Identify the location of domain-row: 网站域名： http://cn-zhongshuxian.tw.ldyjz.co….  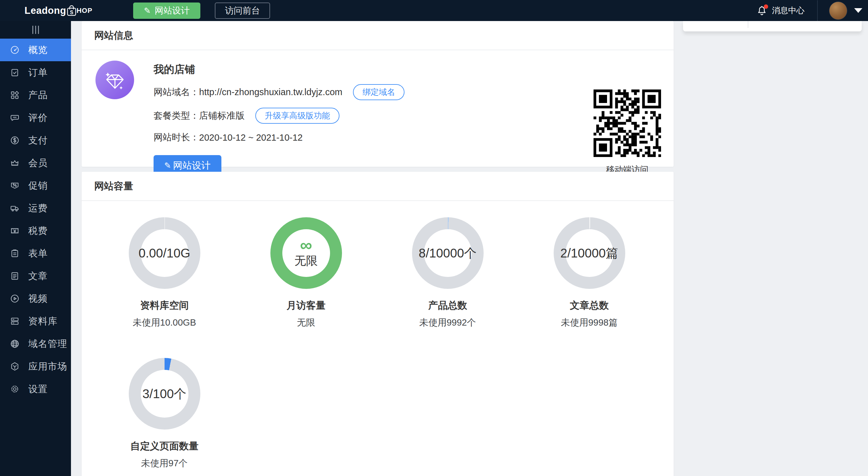
(279, 92).